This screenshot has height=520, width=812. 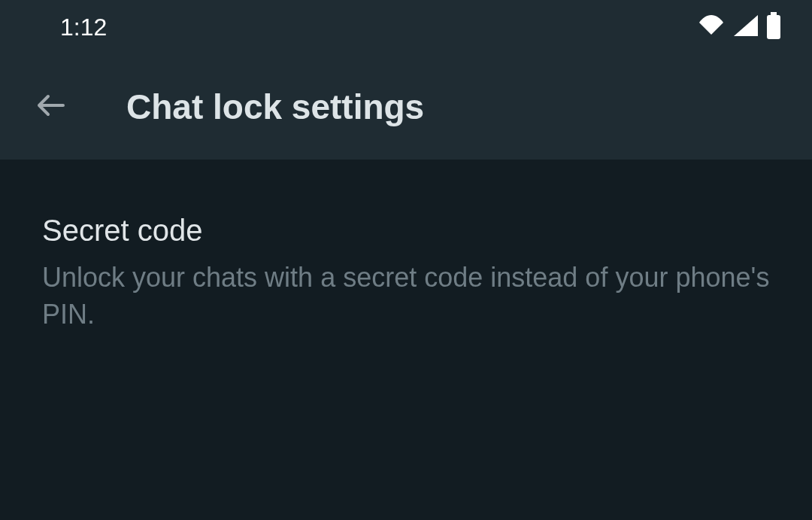 What do you see at coordinates (51, 107) in the screenshot?
I see `back-button` at bounding box center [51, 107].